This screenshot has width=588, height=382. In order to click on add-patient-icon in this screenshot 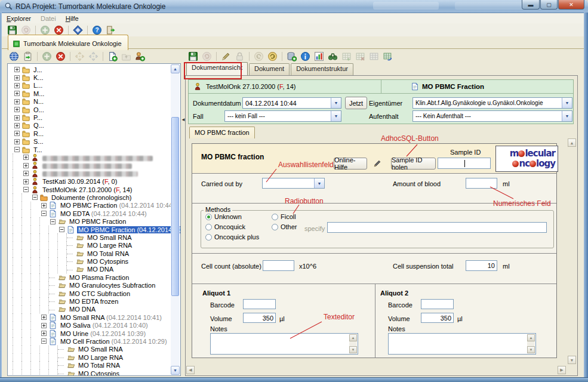, I will do `click(140, 56)`.